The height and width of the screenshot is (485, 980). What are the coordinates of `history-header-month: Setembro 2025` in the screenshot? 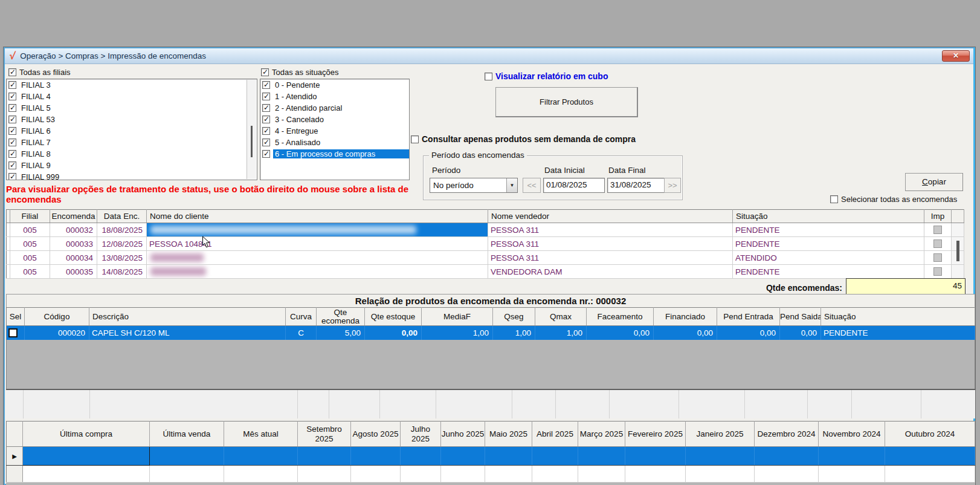 It's located at (324, 434).